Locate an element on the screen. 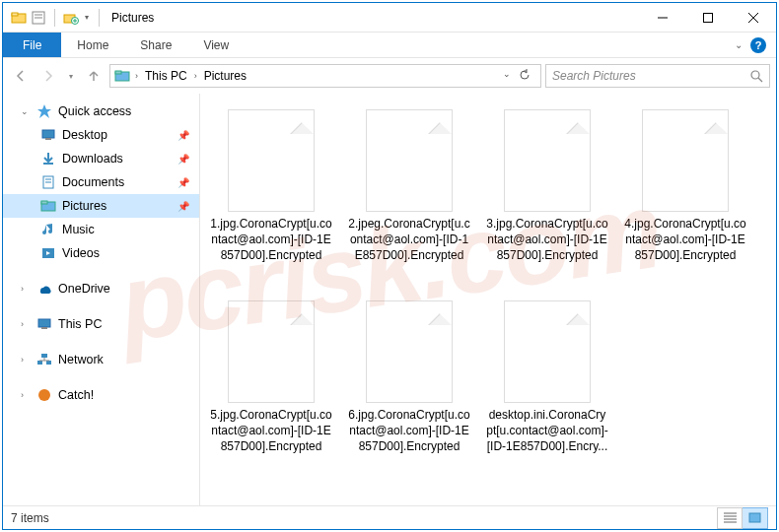  file-item: 1.jpg.CoronaCrypt[u.contact@aol.com]-[ID… is located at coordinates (271, 197).